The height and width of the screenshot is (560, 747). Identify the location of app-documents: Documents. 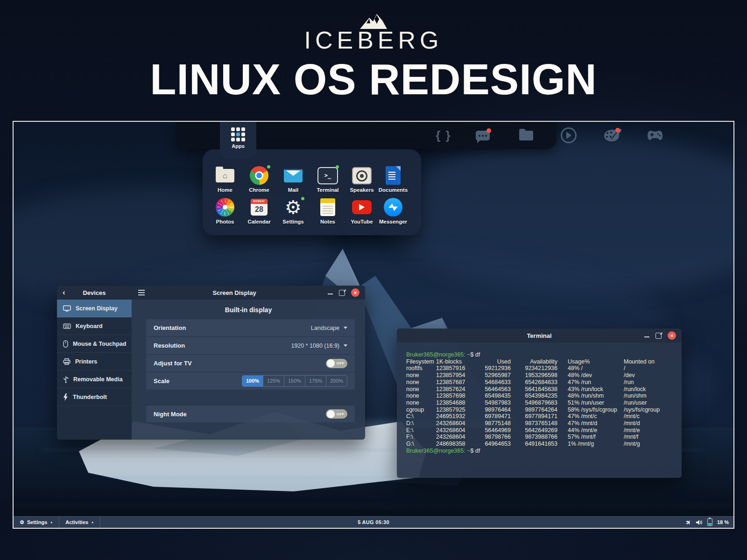
(393, 179).